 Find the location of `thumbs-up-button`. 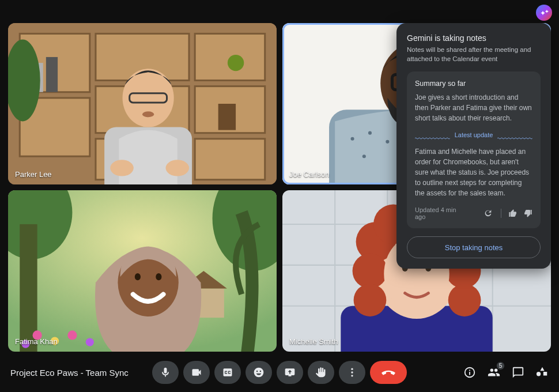

thumbs-up-button is located at coordinates (513, 213).